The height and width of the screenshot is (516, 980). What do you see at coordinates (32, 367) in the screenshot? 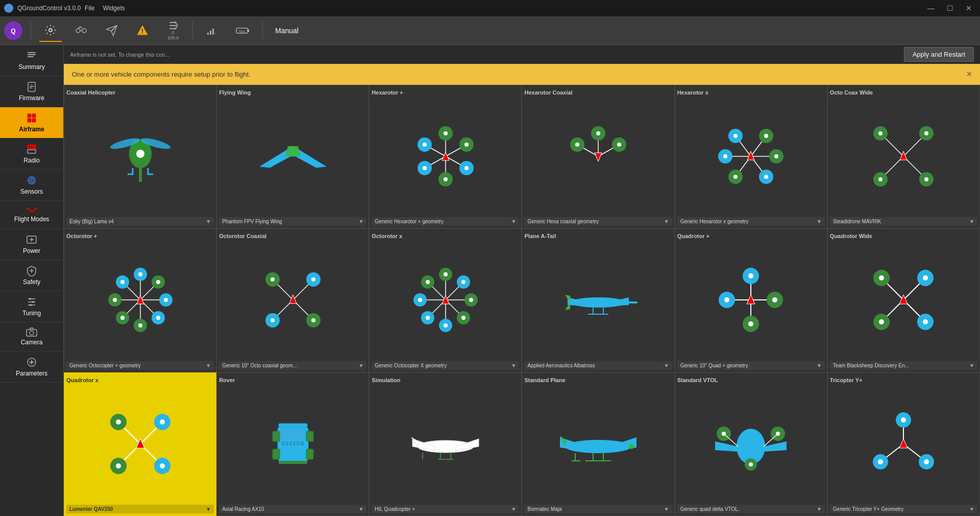
I see `sidebar-item-parameters: Parameters` at bounding box center [32, 367].